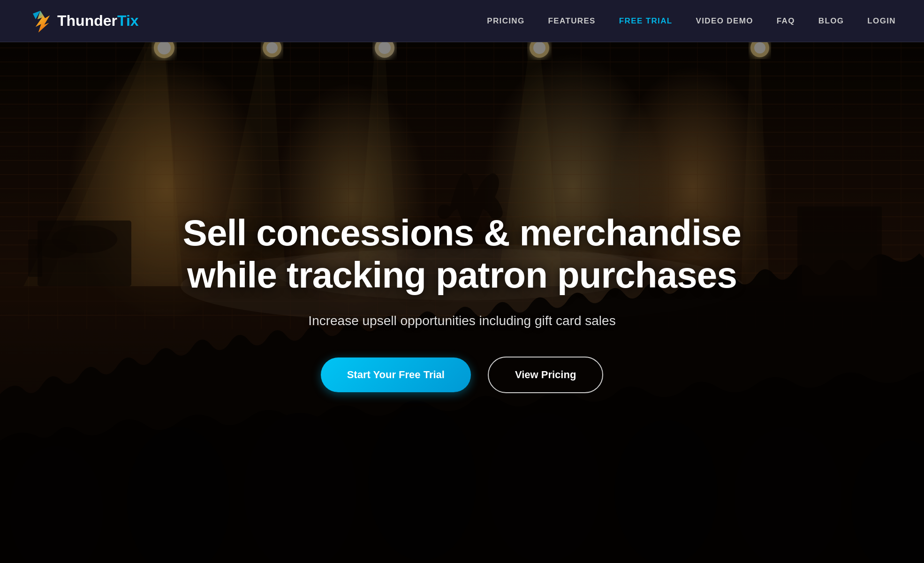 Image resolution: width=924 pixels, height=563 pixels. I want to click on logo-text: ThunderTix, so click(98, 21).